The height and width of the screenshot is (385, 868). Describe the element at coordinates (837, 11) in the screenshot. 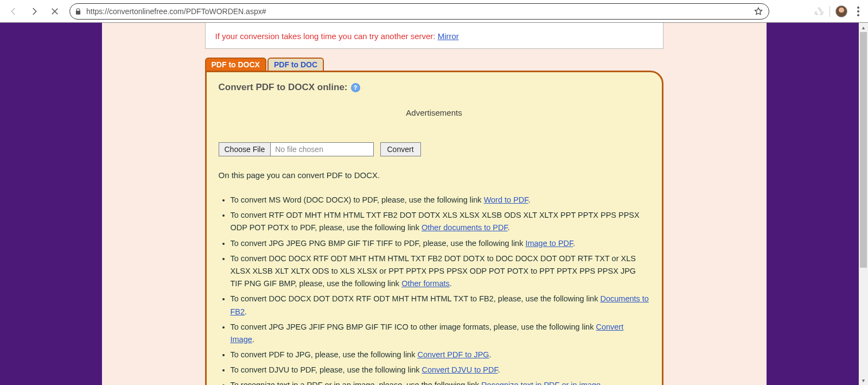

I see `toolbar-right` at that location.